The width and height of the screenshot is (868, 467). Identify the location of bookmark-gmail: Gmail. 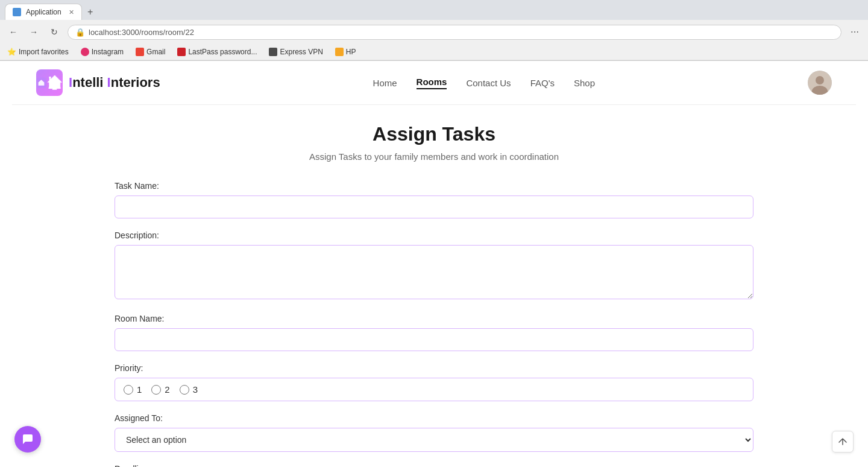
(151, 52).